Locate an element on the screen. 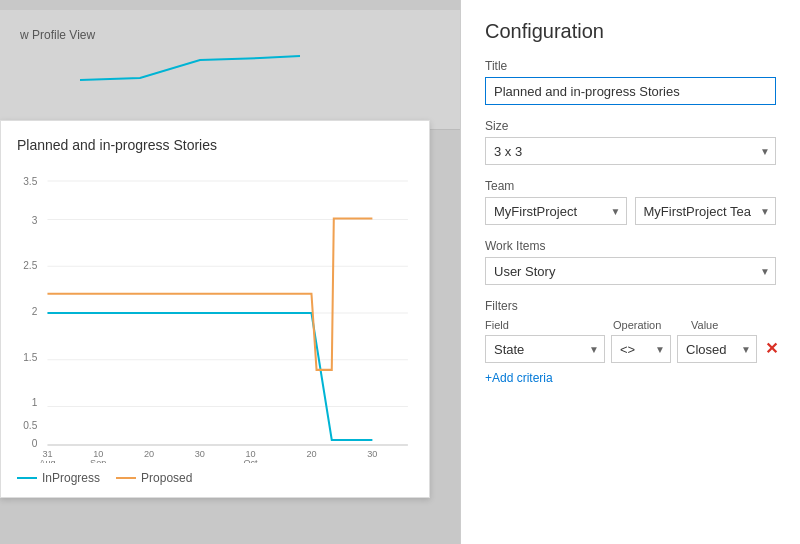 The width and height of the screenshot is (800, 544). svg-text: 1 is located at coordinates (35, 402).